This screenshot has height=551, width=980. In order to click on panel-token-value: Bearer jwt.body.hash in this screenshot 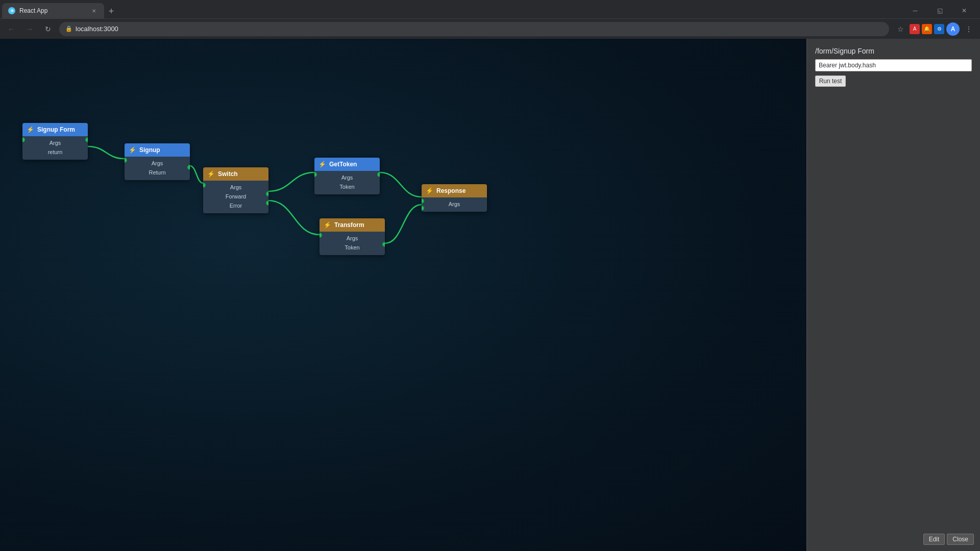, I will do `click(847, 65)`.